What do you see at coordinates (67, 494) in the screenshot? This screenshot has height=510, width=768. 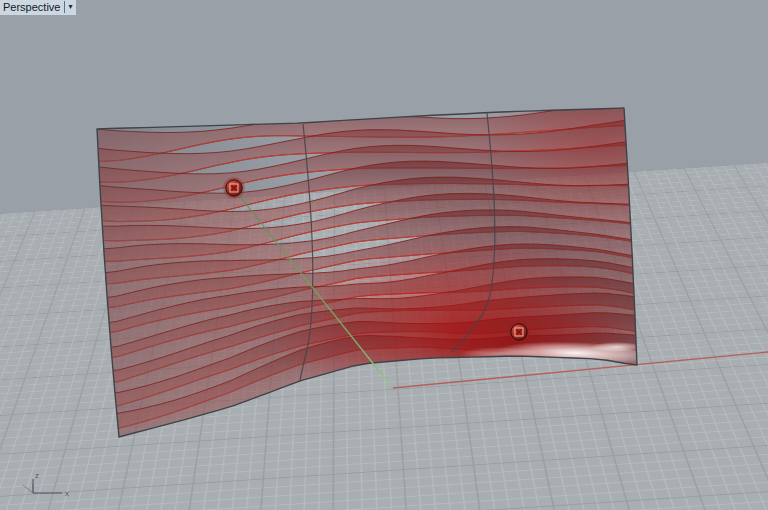 I see `axis-x-label: x` at bounding box center [67, 494].